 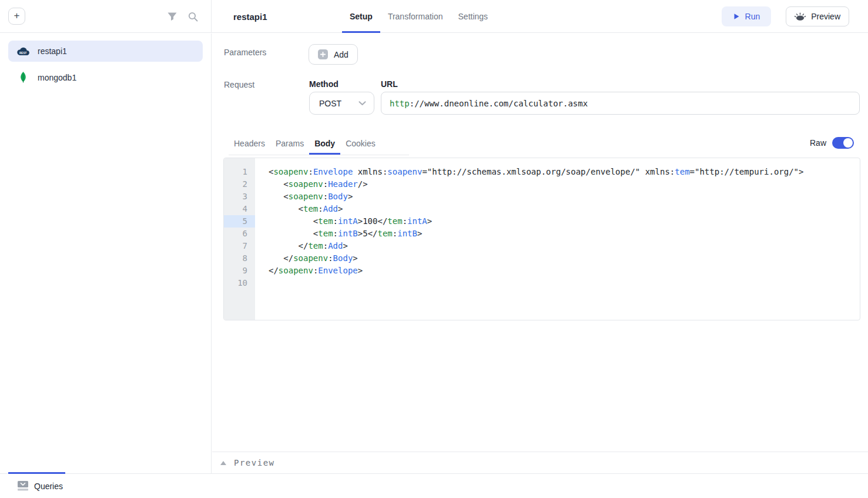 I want to click on request-label: Request, so click(x=239, y=85).